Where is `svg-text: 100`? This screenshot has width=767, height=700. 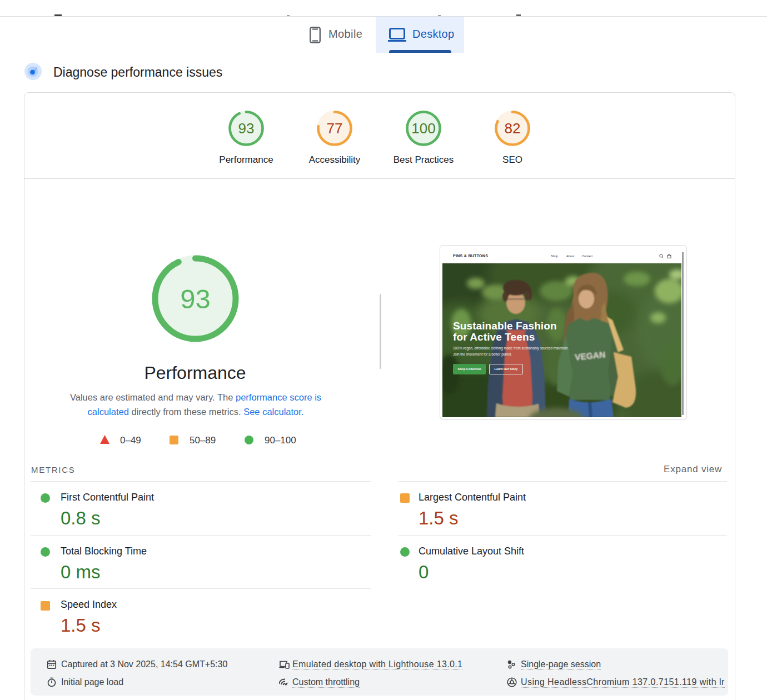
svg-text: 100 is located at coordinates (424, 128).